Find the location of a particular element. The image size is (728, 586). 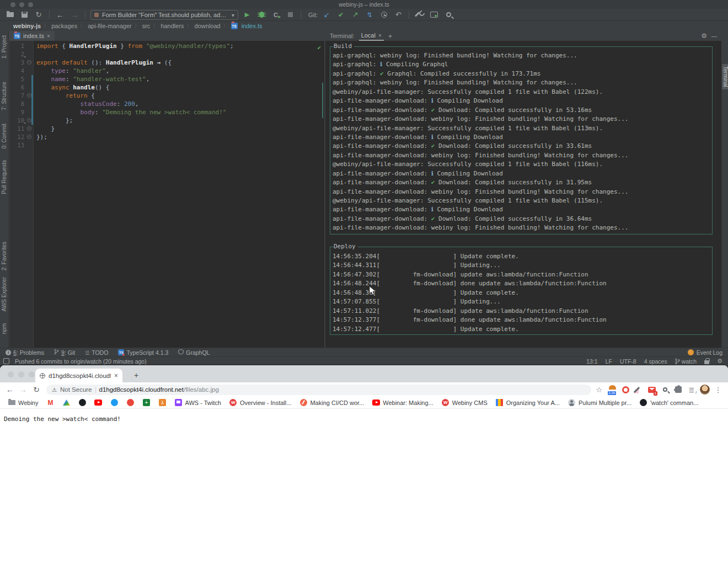

run-button is located at coordinates (247, 15).